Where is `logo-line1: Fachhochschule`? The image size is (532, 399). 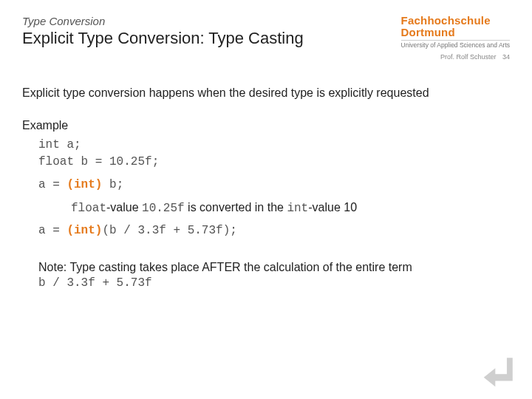
logo-line1: Fachhochschule is located at coordinates (455, 21).